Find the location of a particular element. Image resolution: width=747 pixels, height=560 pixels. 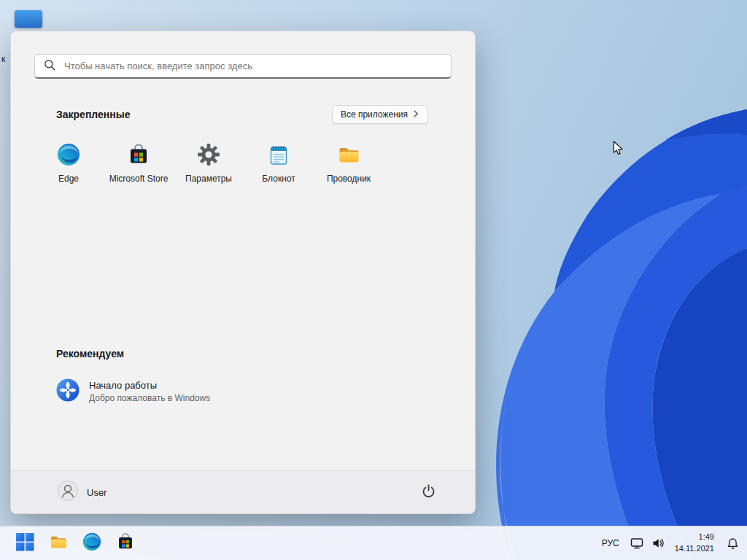

volume-icon is located at coordinates (658, 543).